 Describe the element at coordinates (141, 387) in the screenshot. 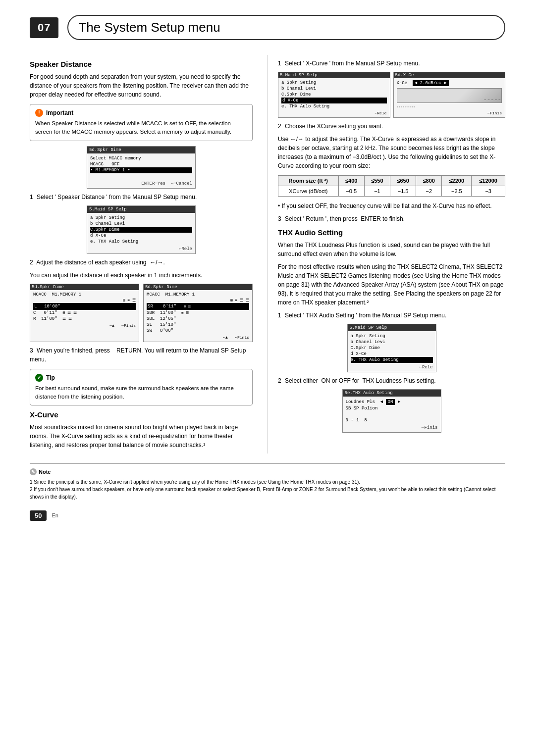

I see `tip-box: ✓ Tip For best surround sound, make sure…` at that location.